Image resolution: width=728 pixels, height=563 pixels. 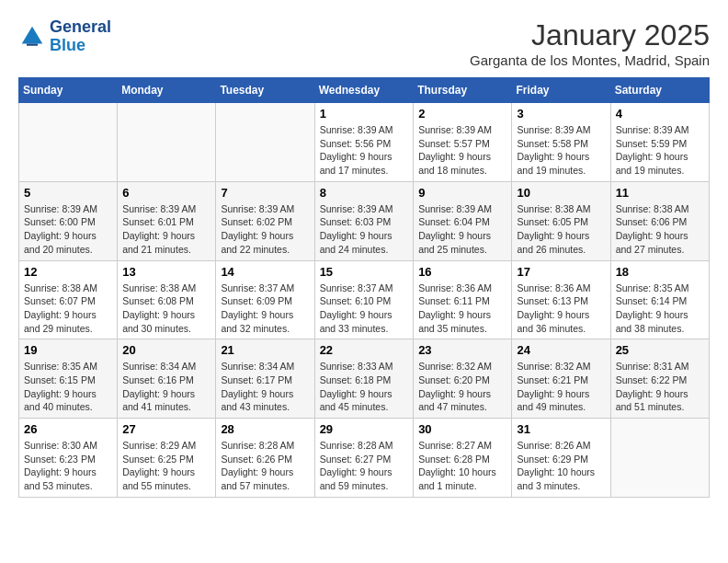 What do you see at coordinates (68, 350) in the screenshot?
I see `day-number: 19` at bounding box center [68, 350].